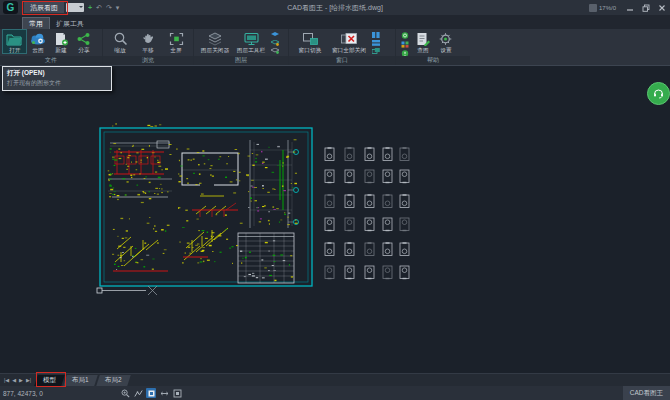 This screenshot has height=400, width=670. What do you see at coordinates (14, 42) in the screenshot?
I see `open-button: 打开` at bounding box center [14, 42].